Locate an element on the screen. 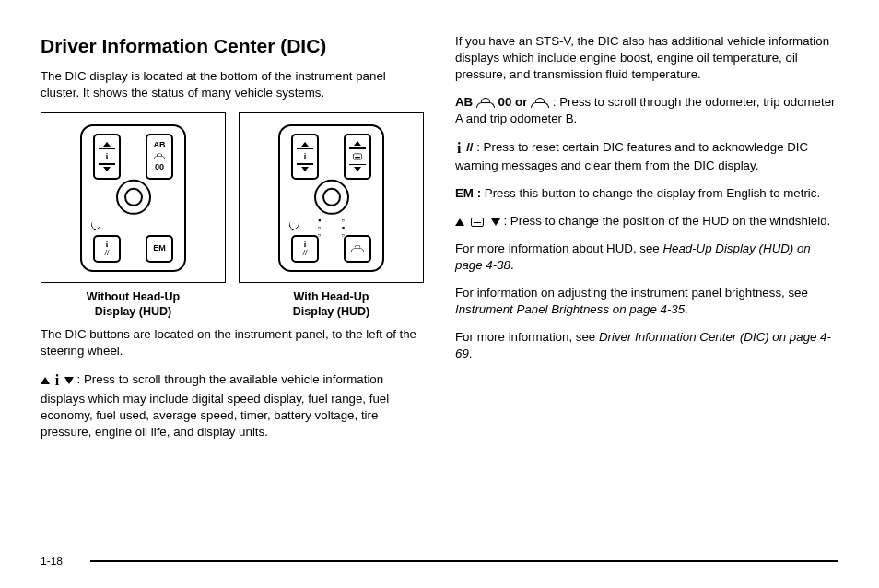  info-scroll-paragraph: i : Press to scroll through the availabl… is located at coordinates (232, 406).